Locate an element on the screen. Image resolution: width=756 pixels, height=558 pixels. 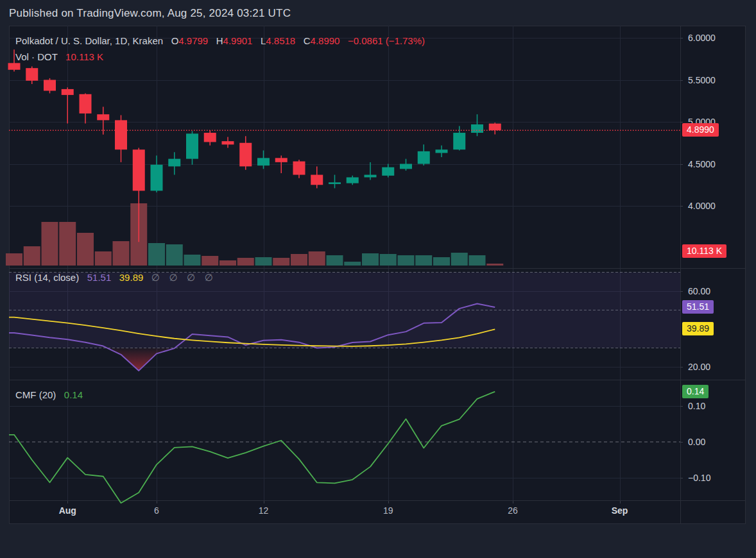
cmf-axis-label: −0.10 is located at coordinates (700, 478).